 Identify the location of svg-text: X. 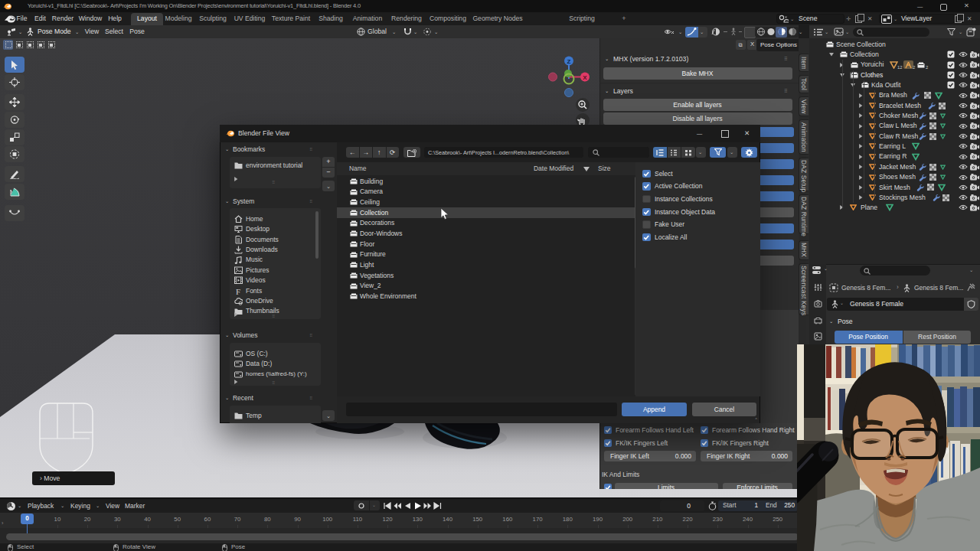
(585, 78).